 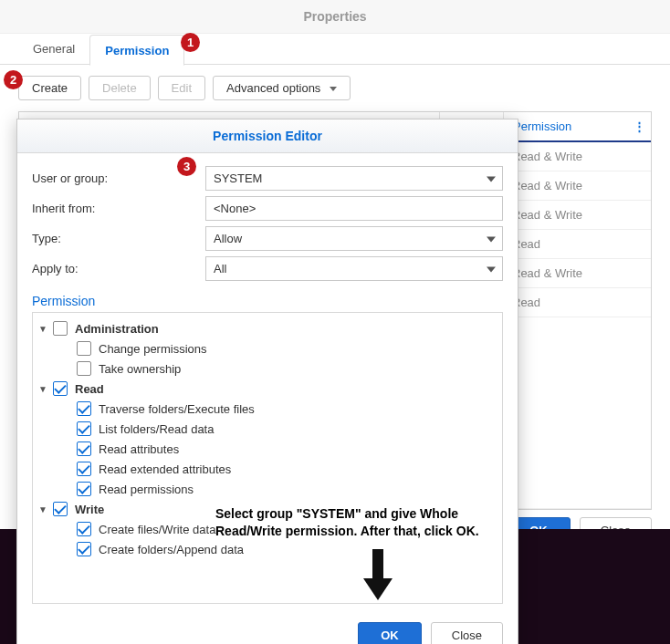 What do you see at coordinates (333, 89) in the screenshot?
I see `caret-down-icon` at bounding box center [333, 89].